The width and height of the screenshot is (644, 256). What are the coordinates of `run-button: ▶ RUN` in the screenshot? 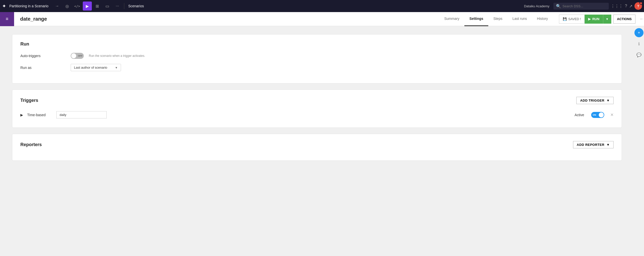 It's located at (594, 19).